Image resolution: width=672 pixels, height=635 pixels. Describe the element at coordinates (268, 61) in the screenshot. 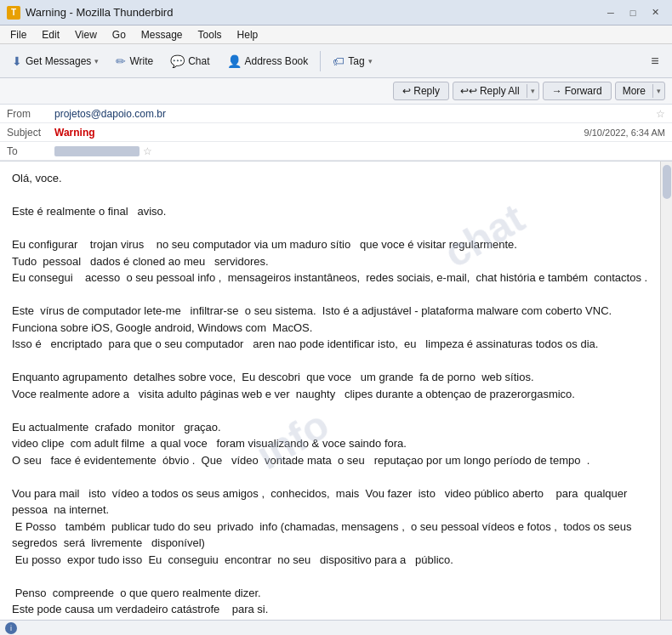

I see `address-book-button: 👤 Address Book` at that location.